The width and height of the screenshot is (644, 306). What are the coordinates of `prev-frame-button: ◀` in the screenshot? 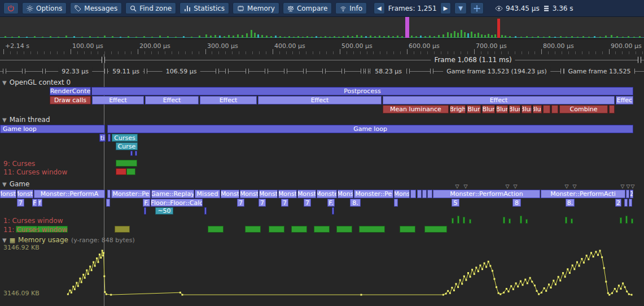 It's located at (379, 8).